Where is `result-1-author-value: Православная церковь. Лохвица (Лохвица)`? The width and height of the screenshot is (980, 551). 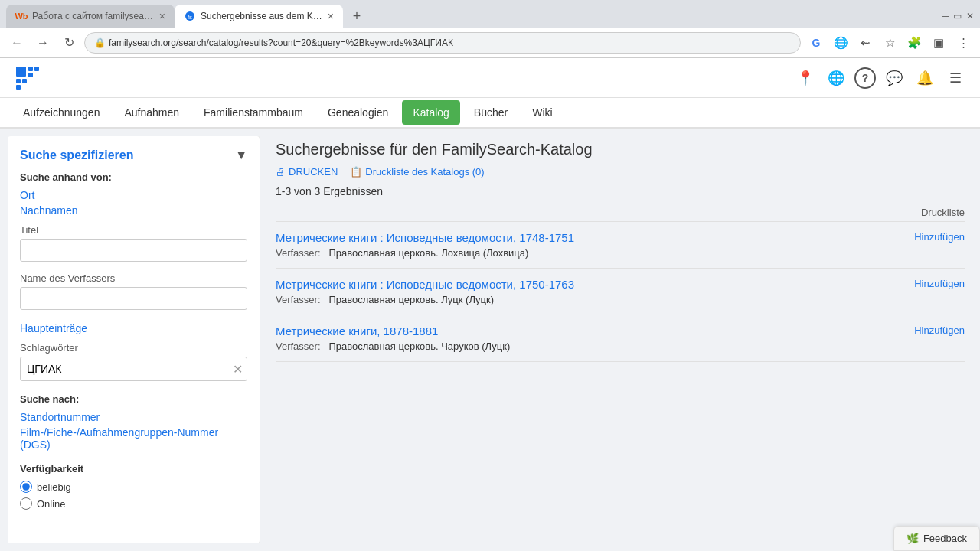 result-1-author-value: Православная церковь. Лохвица (Лохвица) is located at coordinates (429, 253).